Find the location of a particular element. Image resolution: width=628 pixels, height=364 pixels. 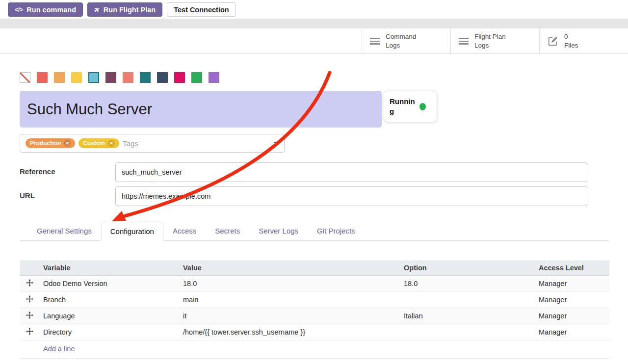

add-line-link: Add a line is located at coordinates (59, 349).